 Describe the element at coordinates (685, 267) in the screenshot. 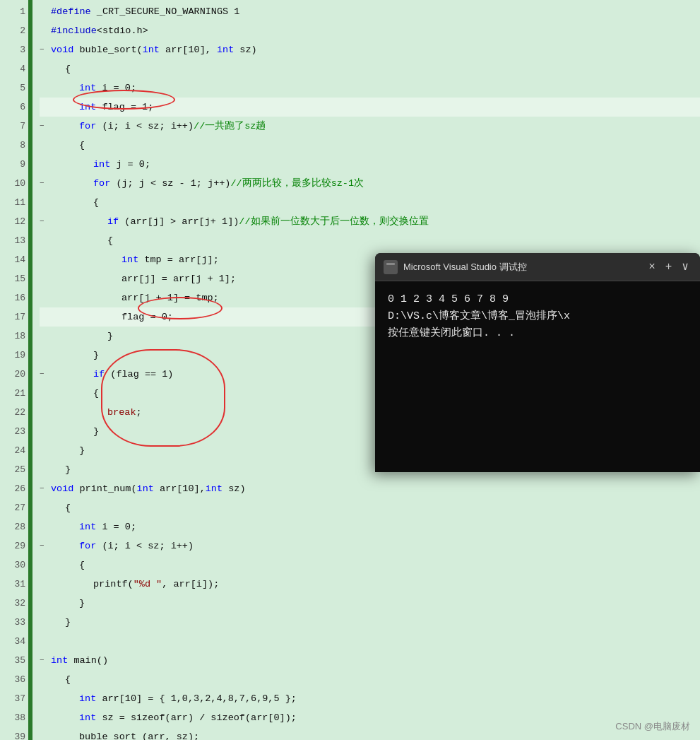

I see `terminal-more-btn: ∨` at that location.